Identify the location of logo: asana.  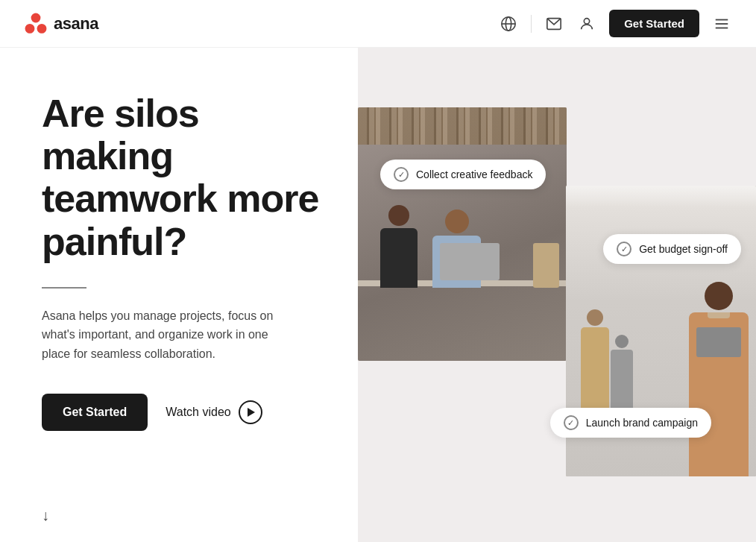
(61, 24).